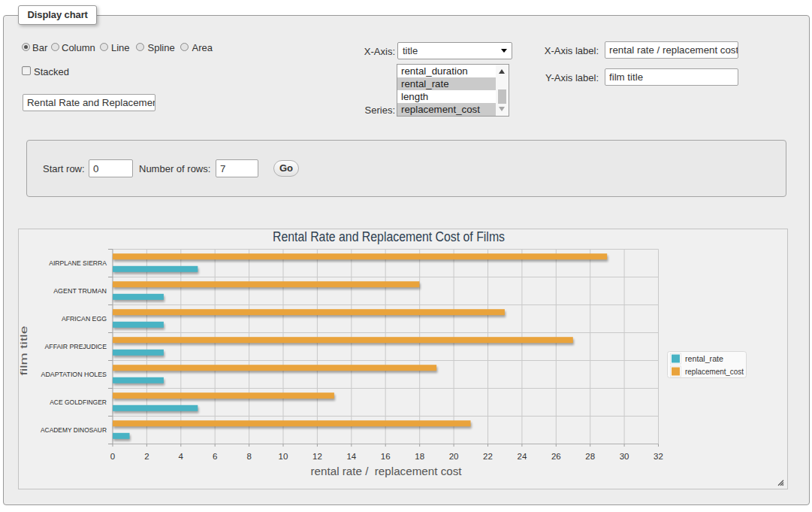 The width and height of the screenshot is (812, 512). I want to click on svg-text: 16, so click(386, 456).